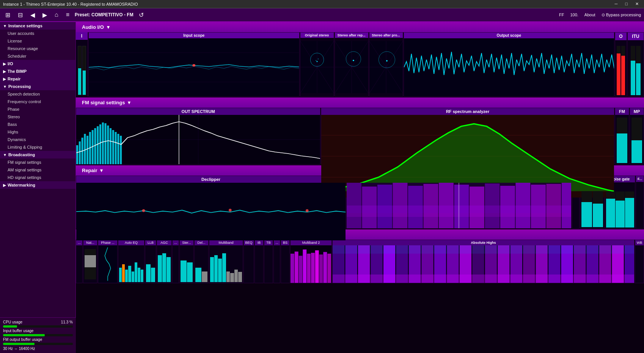 This screenshot has width=644, height=353. I want to click on sidebar-item-dynamics: Dynamics, so click(38, 140).